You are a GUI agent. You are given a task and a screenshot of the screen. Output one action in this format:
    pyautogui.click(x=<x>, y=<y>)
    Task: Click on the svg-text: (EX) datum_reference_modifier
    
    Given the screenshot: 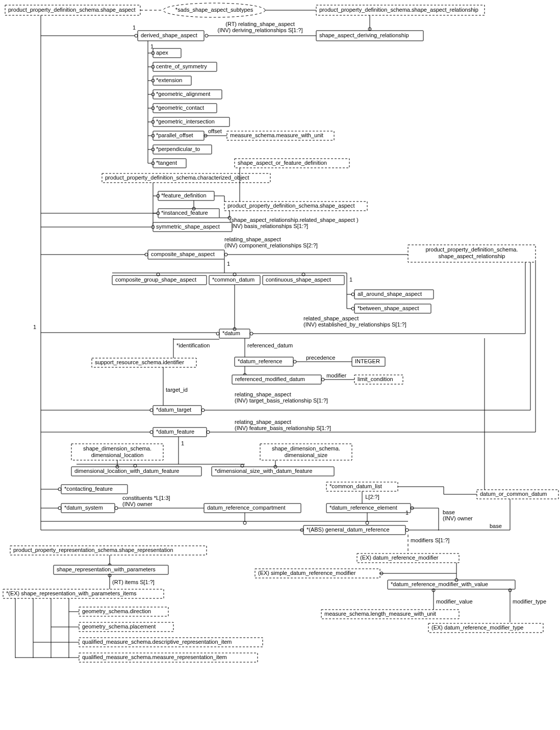 What is the action you would take?
    pyautogui.click(x=399, y=558)
    